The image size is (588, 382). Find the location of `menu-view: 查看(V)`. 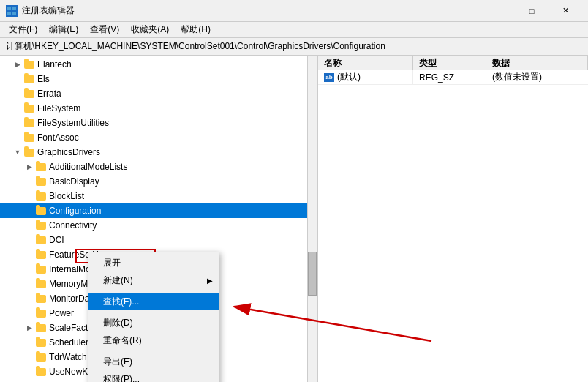

menu-view: 查看(V) is located at coordinates (105, 29).